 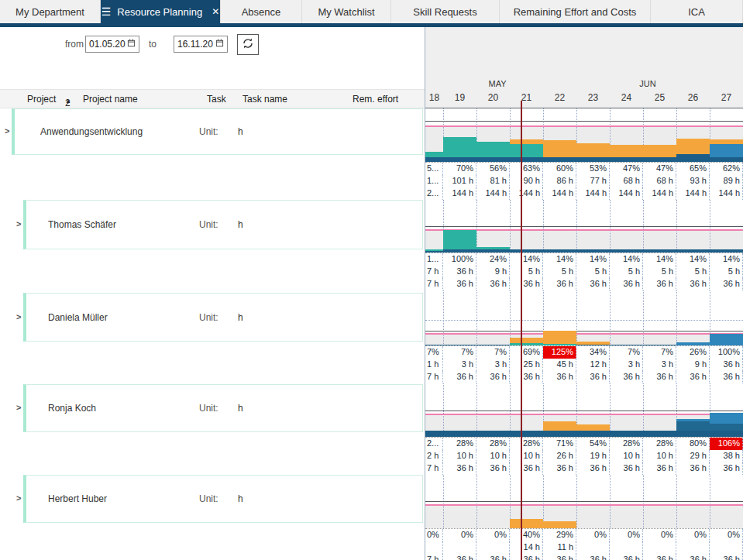 I want to click on to-label: to, so click(x=153, y=44).